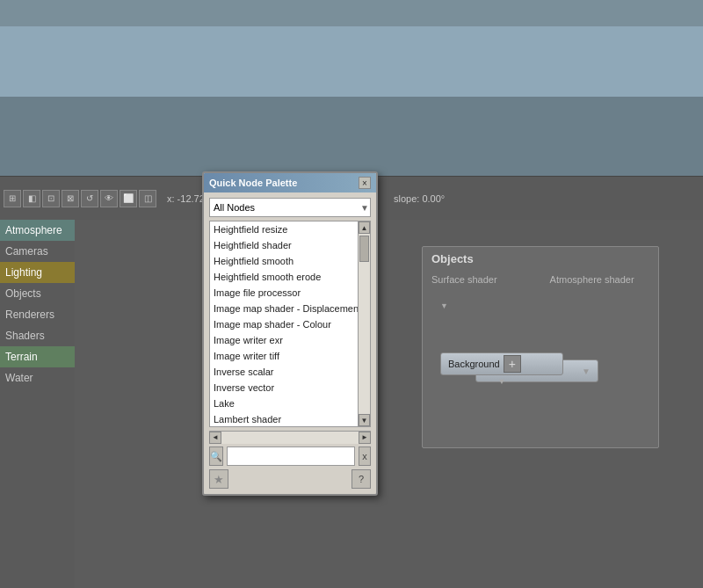  Describe the element at coordinates (445, 306) in the screenshot. I see `node-planet-connector: ▼` at that location.